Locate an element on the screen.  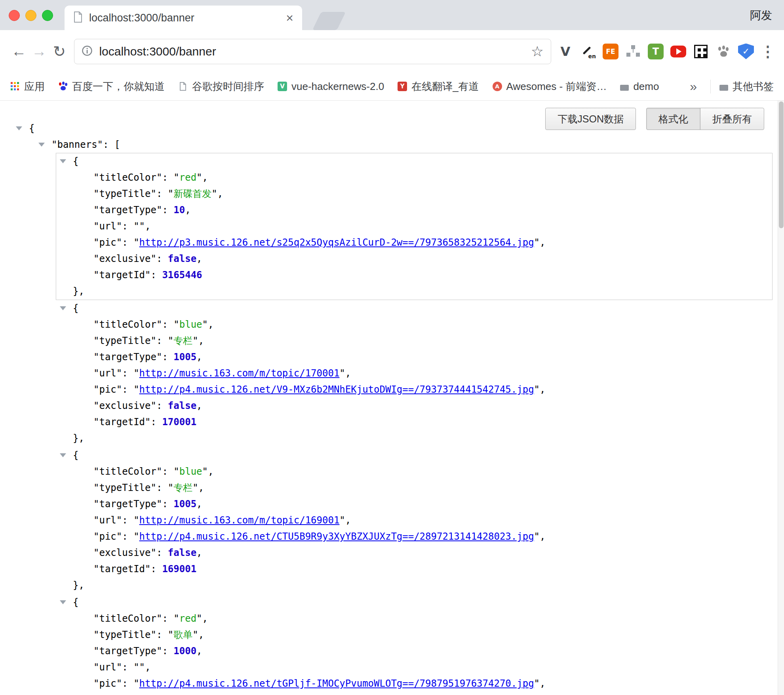
bookmark-item: 百度一下，你就知道 is located at coordinates (112, 86).